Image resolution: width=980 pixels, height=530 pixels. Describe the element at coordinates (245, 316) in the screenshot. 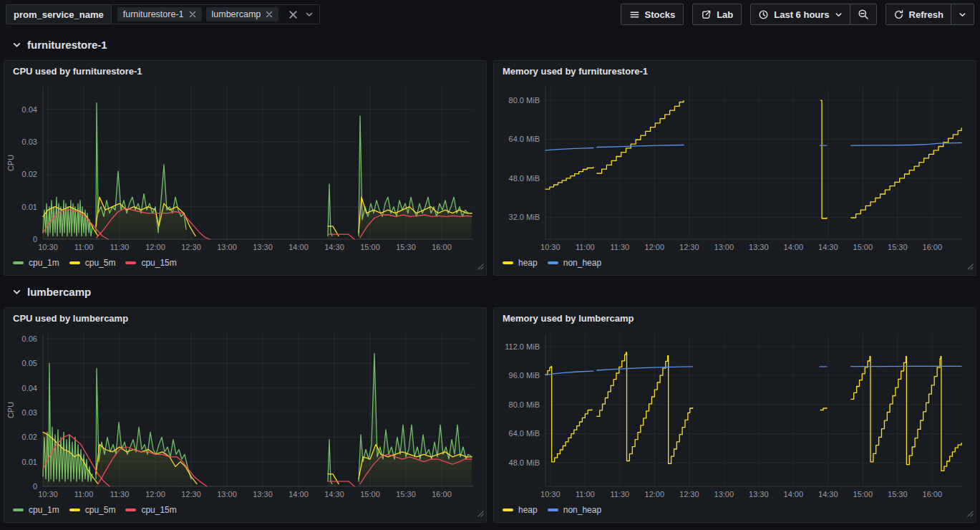

I see `panel-title: CPU used by lumbercamp` at that location.